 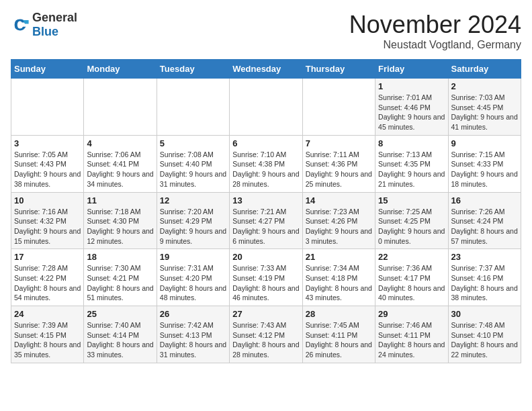 I want to click on day-number: 2, so click(x=485, y=86).